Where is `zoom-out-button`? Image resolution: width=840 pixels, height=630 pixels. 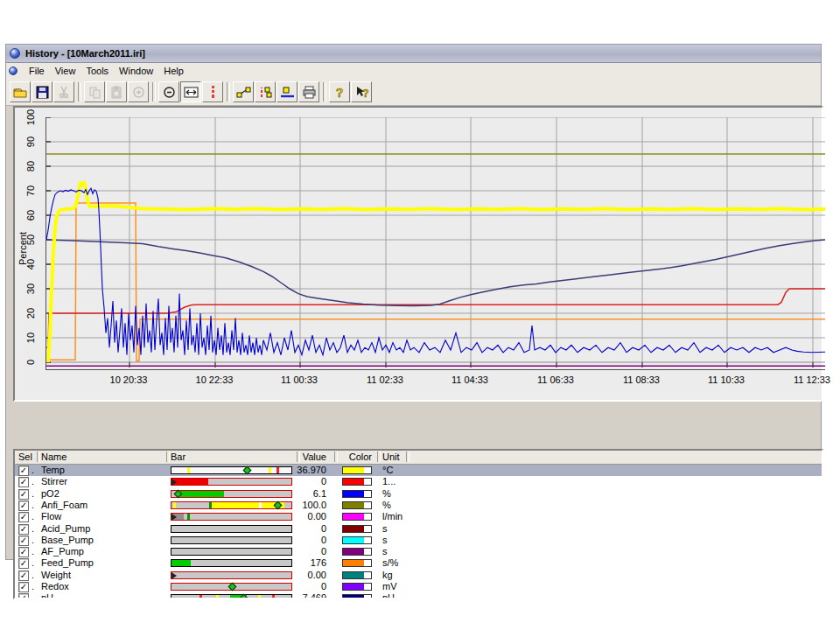
zoom-out-button is located at coordinates (169, 92).